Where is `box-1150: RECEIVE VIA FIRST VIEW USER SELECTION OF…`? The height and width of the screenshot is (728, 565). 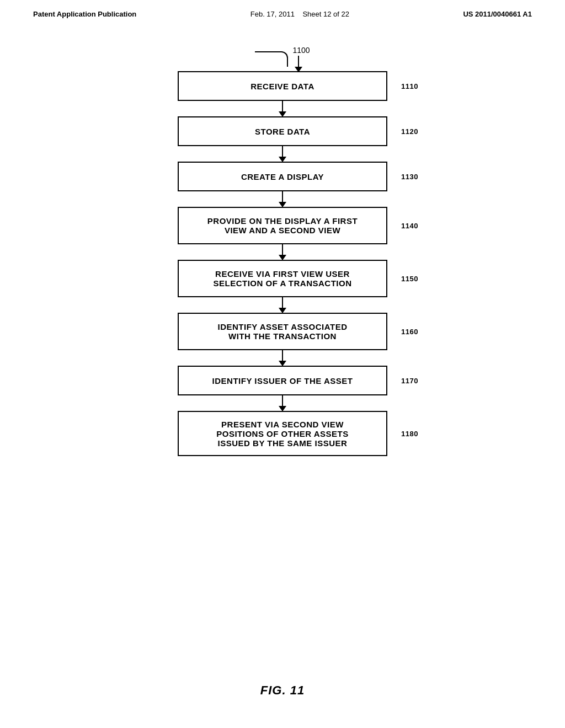
box-1150: RECEIVE VIA FIRST VIEW USER SELECTION OF… is located at coordinates (282, 279).